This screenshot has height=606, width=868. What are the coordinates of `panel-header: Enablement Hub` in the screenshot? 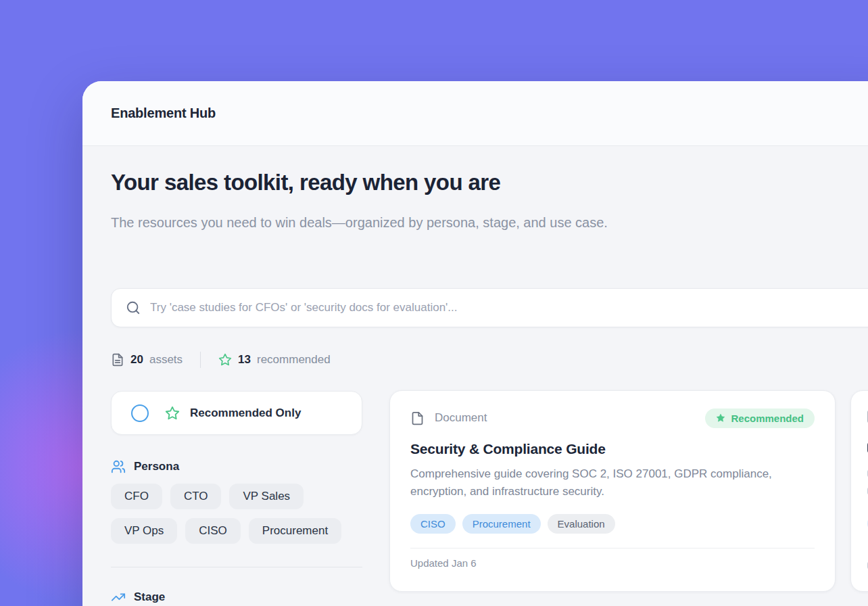 It's located at (475, 114).